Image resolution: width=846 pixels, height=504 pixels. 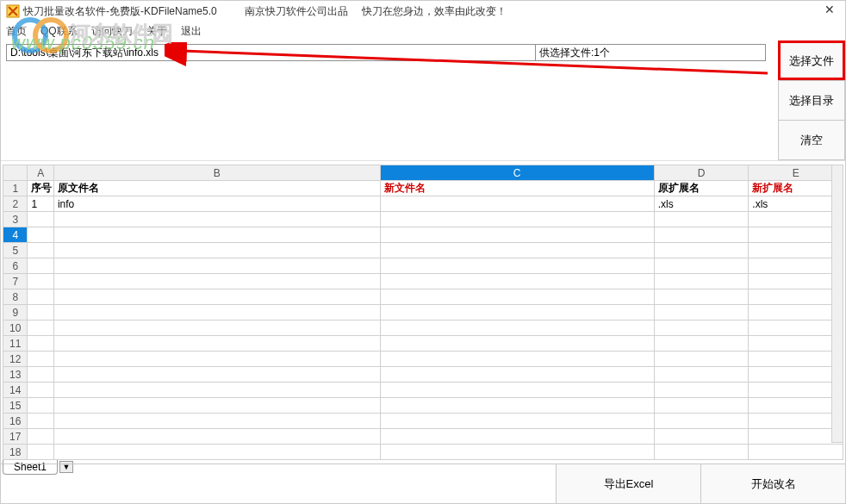 What do you see at coordinates (16, 297) in the screenshot?
I see `row-head: 8` at bounding box center [16, 297].